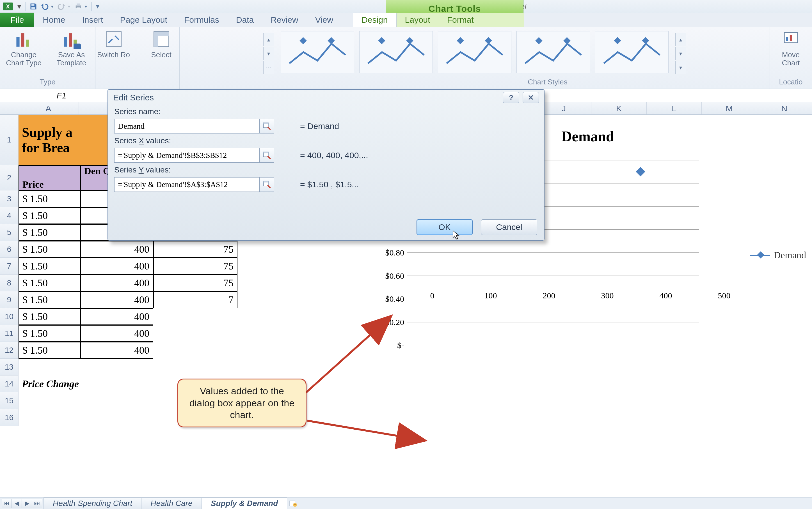  What do you see at coordinates (509, 227) in the screenshot?
I see `cancel-button: Cancel` at bounding box center [509, 227].